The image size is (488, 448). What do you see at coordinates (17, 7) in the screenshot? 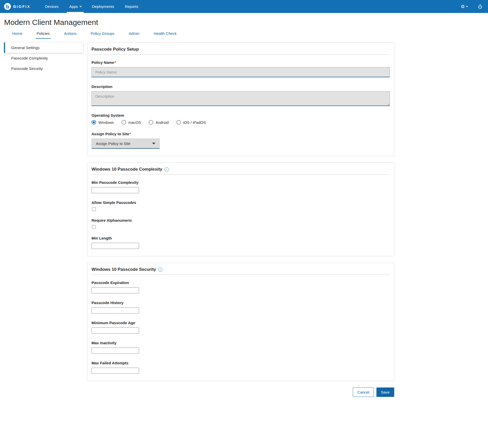
I see `brand: b BIGFIX` at bounding box center [17, 7].